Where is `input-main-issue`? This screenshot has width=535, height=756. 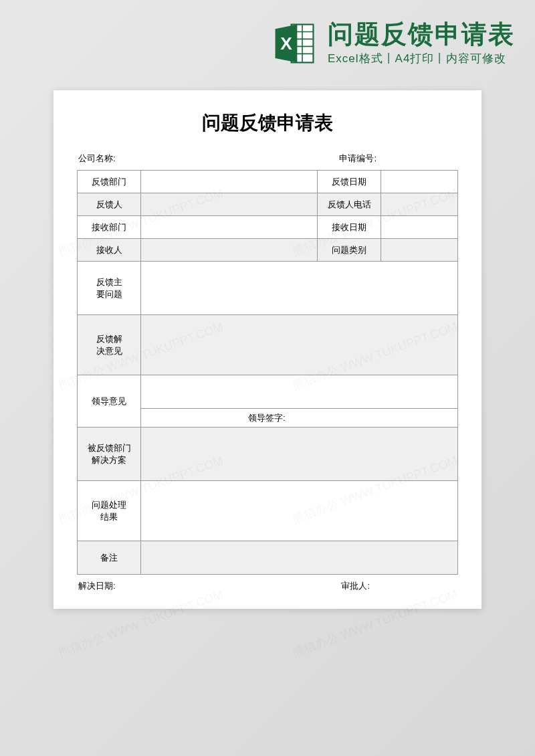 input-main-issue is located at coordinates (300, 288).